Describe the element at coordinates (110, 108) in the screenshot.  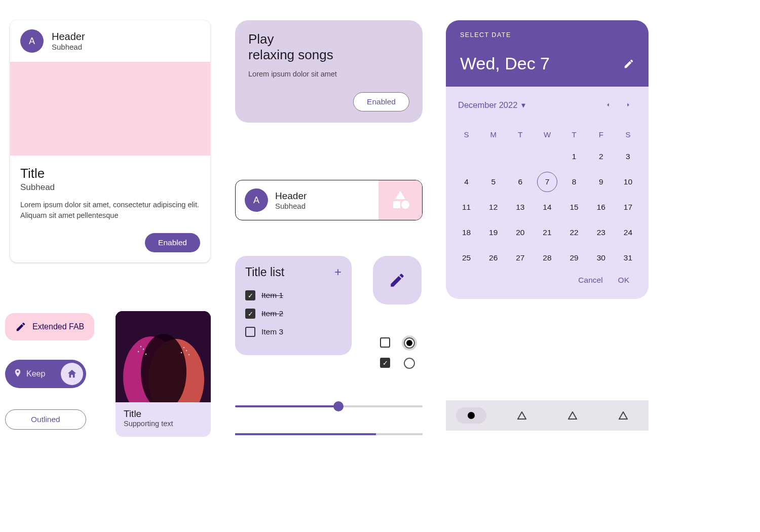
I see `card-media` at that location.